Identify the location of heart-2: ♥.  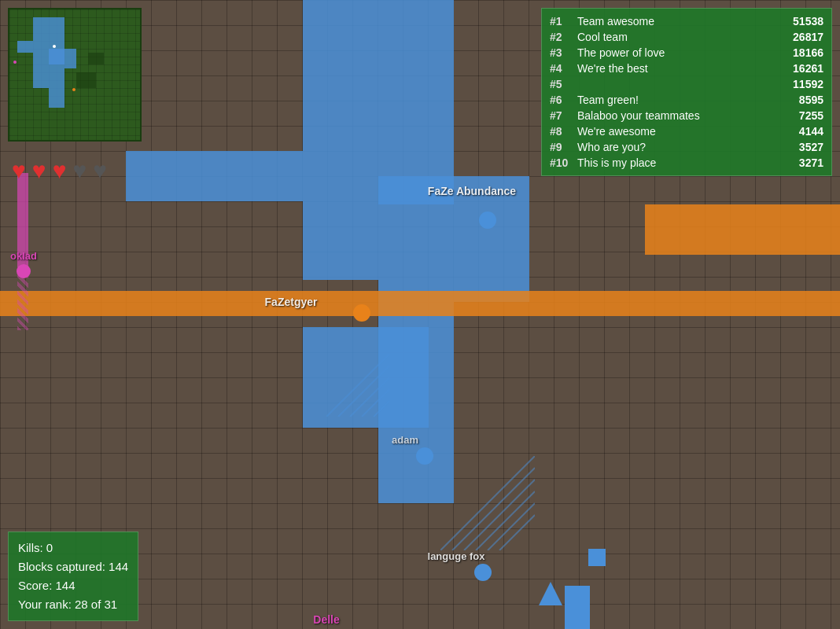
(39, 171).